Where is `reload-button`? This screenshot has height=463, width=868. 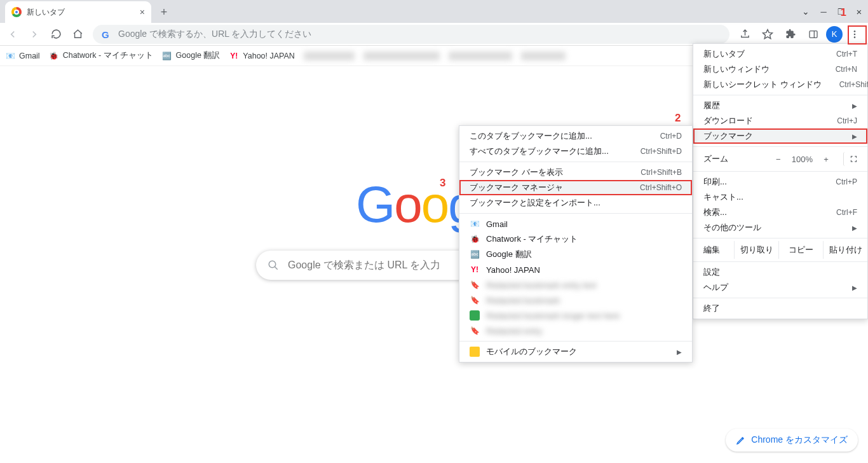
reload-button is located at coordinates (56, 34).